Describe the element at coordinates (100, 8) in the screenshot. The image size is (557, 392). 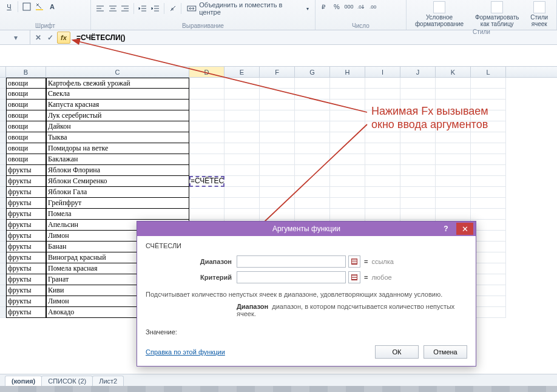
I see `align-left-button` at that location.